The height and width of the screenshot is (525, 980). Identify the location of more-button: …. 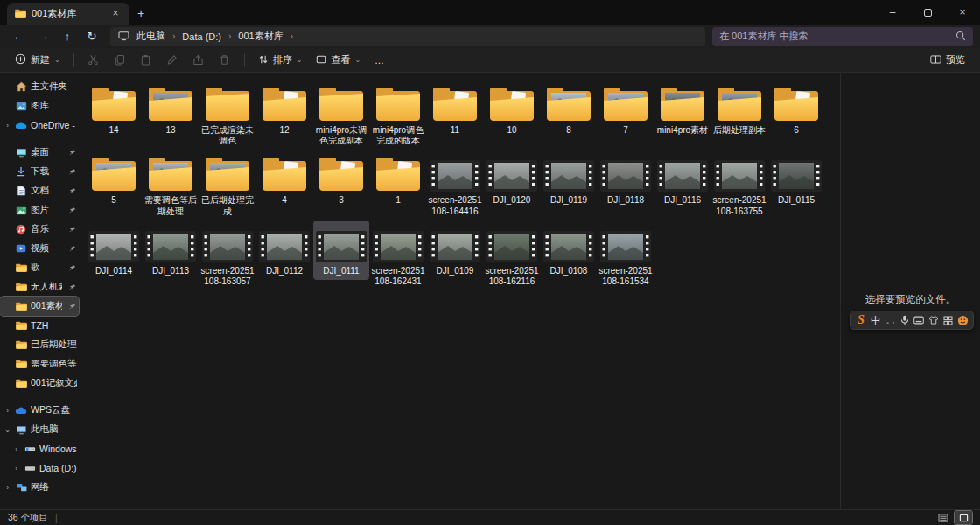
(380, 60).